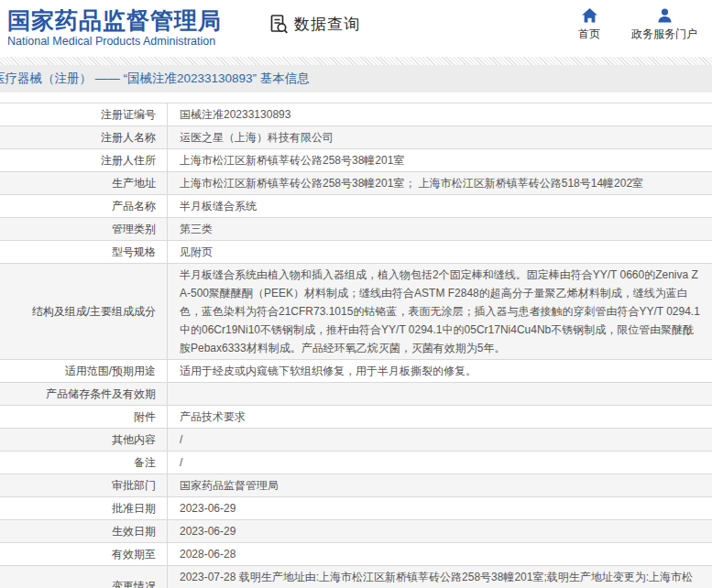  What do you see at coordinates (356, 418) in the screenshot?
I see `table-row-attachment: 附件 产品技术要求` at bounding box center [356, 418].